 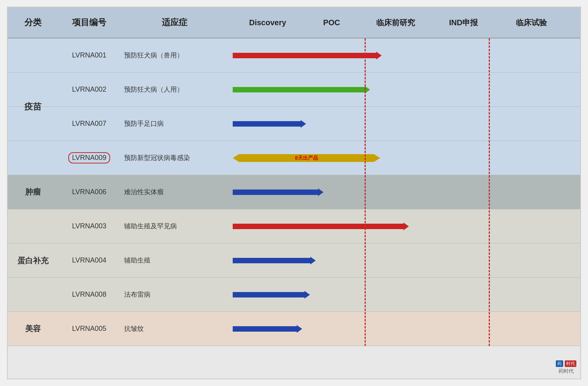 What do you see at coordinates (89, 23) in the screenshot?
I see `header-id: 项目编号` at bounding box center [89, 23].